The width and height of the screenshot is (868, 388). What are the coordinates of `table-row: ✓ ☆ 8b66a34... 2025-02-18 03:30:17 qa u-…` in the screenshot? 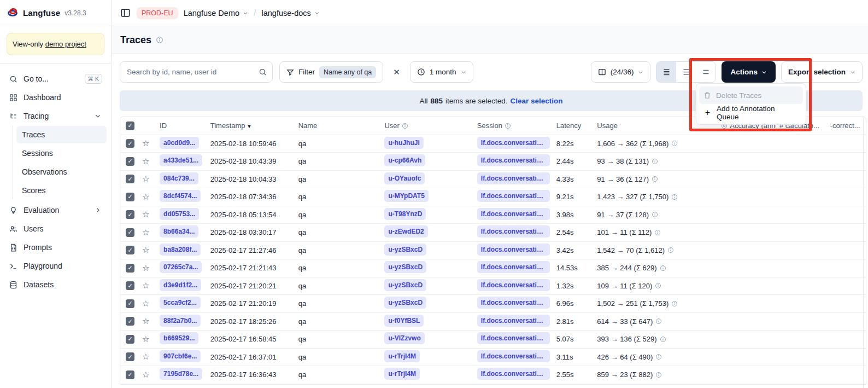 It's located at (493, 233).